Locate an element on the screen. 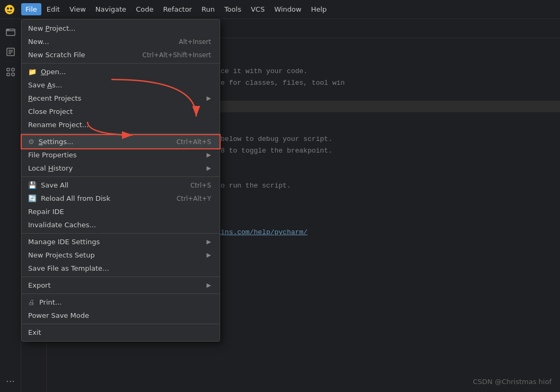 This screenshot has width=560, height=392. menu-print: 🖨 Print... is located at coordinates (121, 302).